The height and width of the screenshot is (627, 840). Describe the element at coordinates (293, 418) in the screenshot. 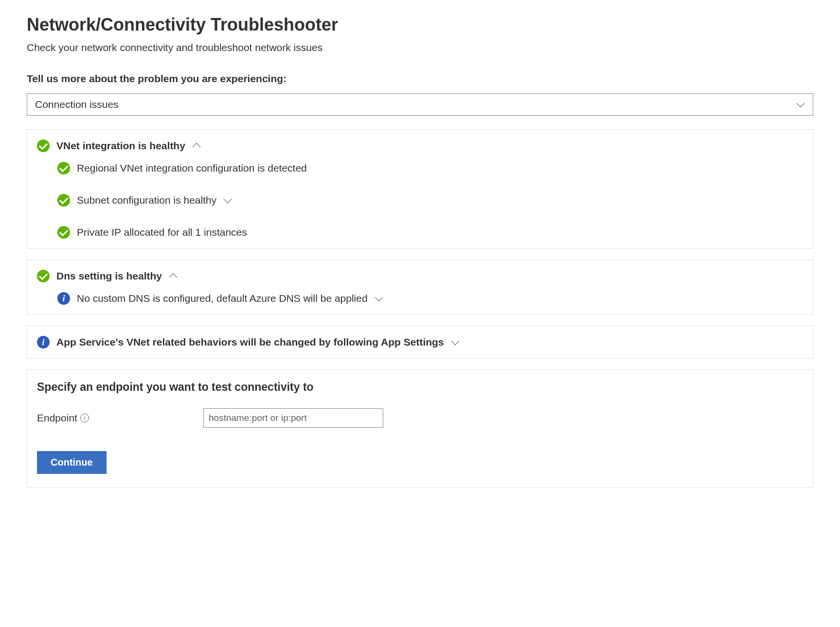

I see `endpoint-input` at that location.